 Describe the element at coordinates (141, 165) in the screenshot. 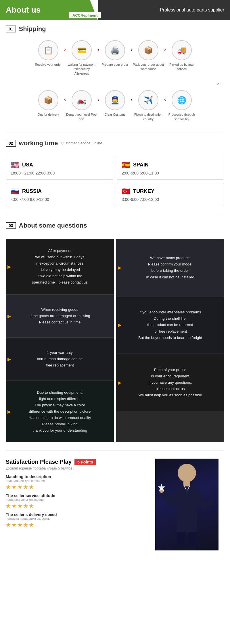

I see `spain-name: SPAIN` at that location.